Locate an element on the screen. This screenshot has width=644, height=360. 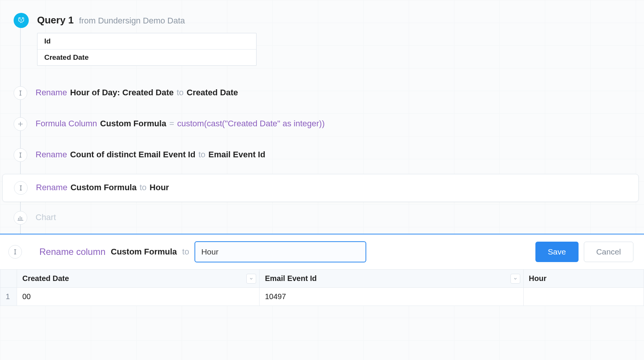
cancel-button: Cancel is located at coordinates (608, 252).